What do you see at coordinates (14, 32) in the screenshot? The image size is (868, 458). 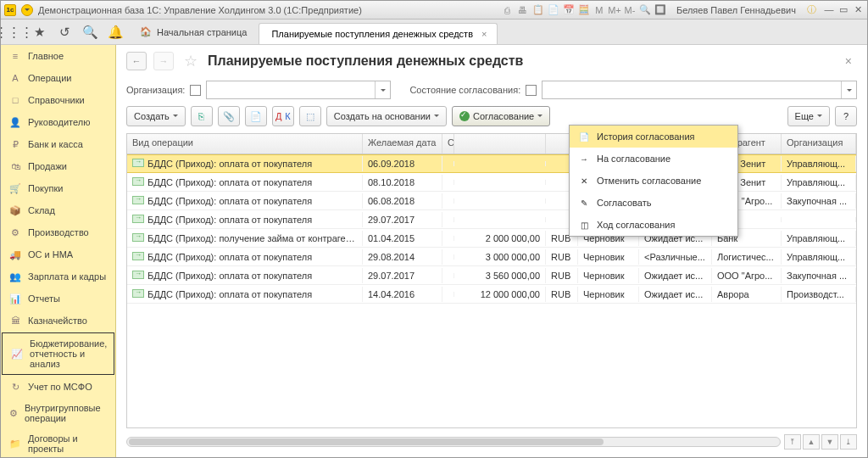 I see `apps-icon: ⋮⋮⋮` at bounding box center [14, 32].